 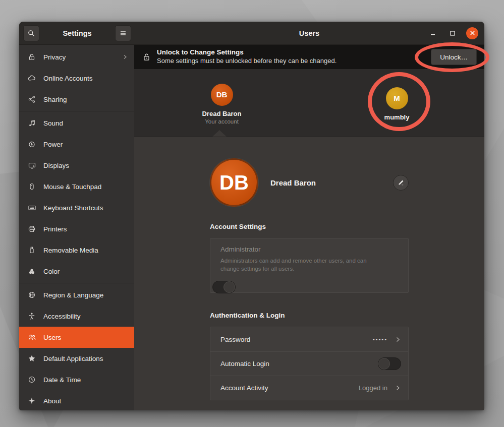 I want to click on maximize-icon, so click(x=453, y=33).